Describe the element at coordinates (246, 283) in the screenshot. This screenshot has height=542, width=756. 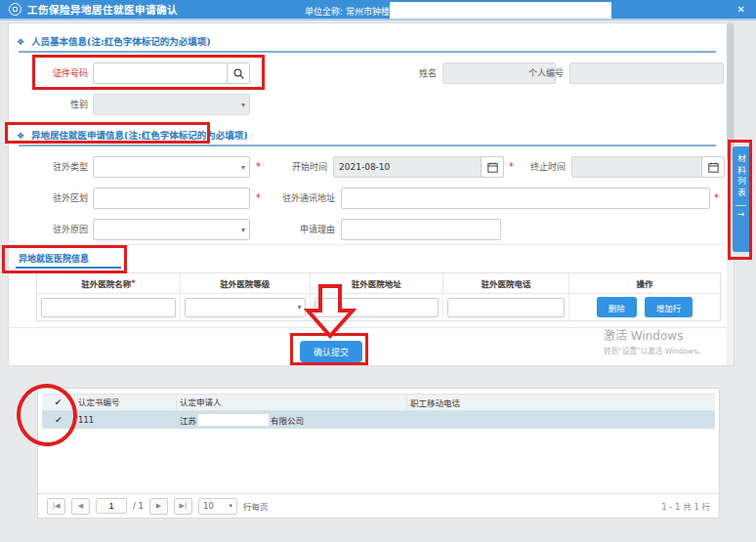
I see `col-hospital-level: 驻外医院等级` at that location.